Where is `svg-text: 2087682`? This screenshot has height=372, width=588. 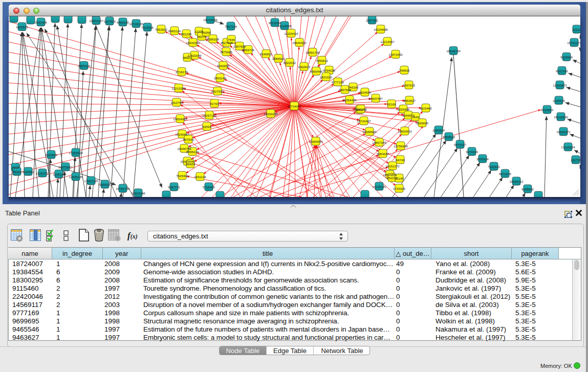 svg-text: 2087682 is located at coordinates (373, 20).